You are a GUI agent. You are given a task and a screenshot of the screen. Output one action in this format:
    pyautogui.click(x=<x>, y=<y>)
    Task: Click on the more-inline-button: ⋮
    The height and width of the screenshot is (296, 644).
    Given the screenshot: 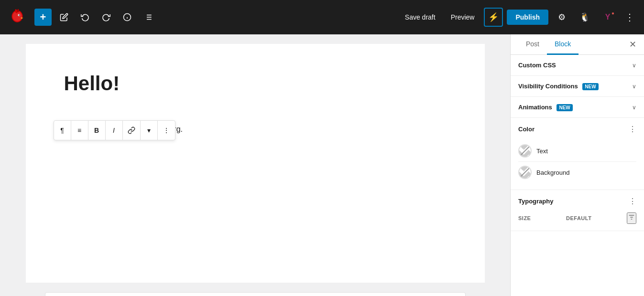 What is the action you would take?
    pyautogui.click(x=166, y=130)
    